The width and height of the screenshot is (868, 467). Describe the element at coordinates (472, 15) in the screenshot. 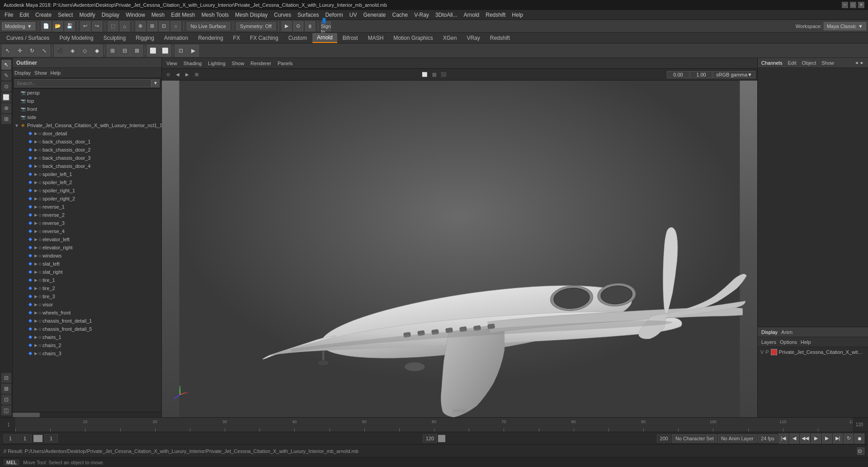

I see `menu-item-arnold: Arnold` at that location.